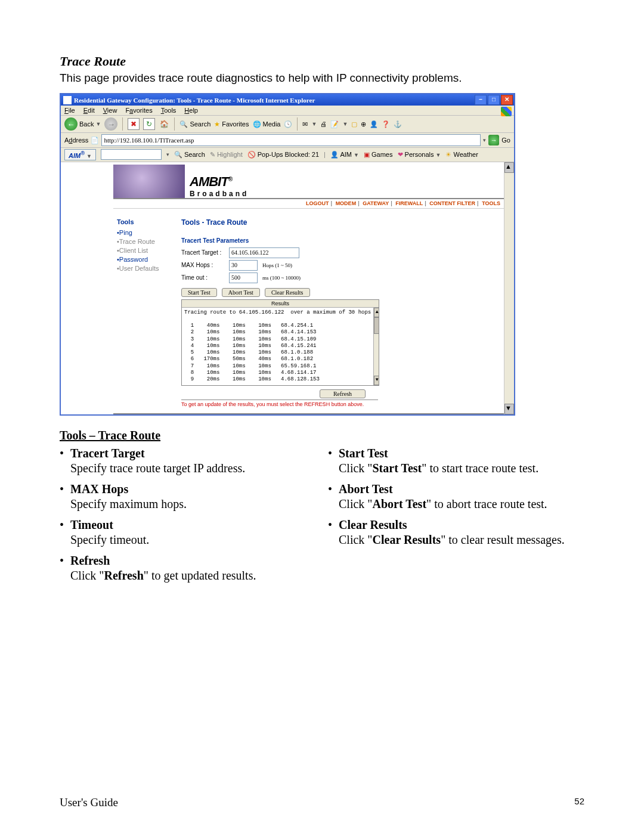 The image size is (644, 833). I want to click on tab-tools: TOOLS, so click(491, 203).